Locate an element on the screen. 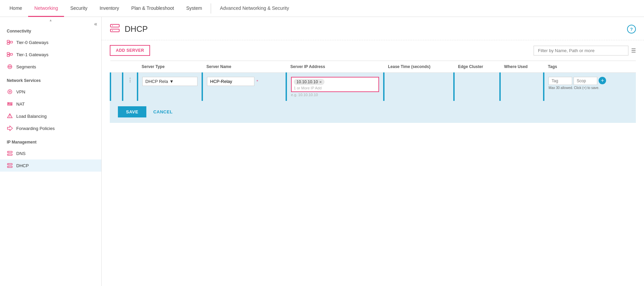 This screenshot has height=286, width=644. col-server-name: Server Name is located at coordinates (244, 67).